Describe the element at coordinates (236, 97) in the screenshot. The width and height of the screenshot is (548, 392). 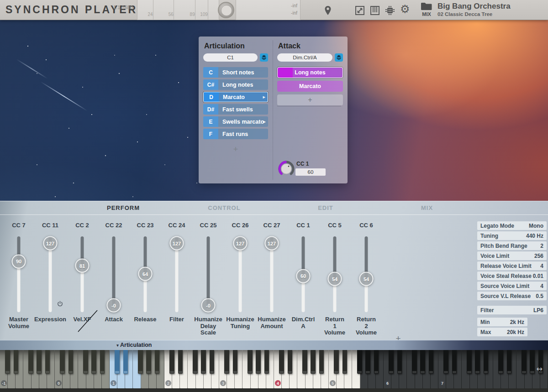
I see `articulation-item: DMarcato▸` at that location.